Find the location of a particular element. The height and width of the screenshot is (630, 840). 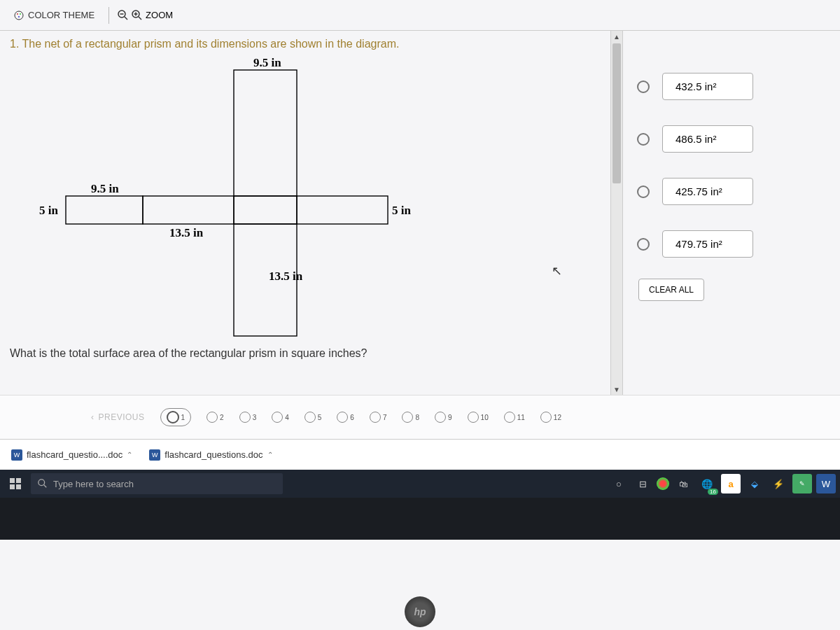

answer-text-d: 479.75 in² is located at coordinates (708, 244).